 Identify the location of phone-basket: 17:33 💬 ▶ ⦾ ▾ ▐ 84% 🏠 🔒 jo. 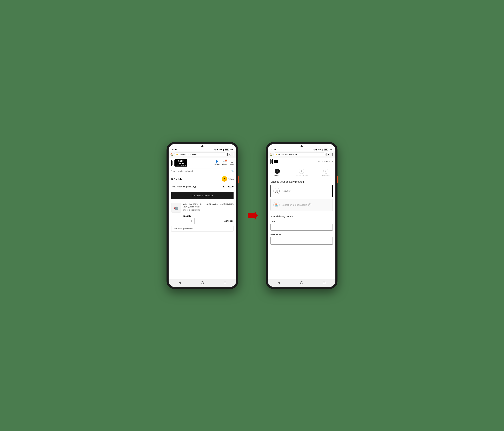
(202, 216).